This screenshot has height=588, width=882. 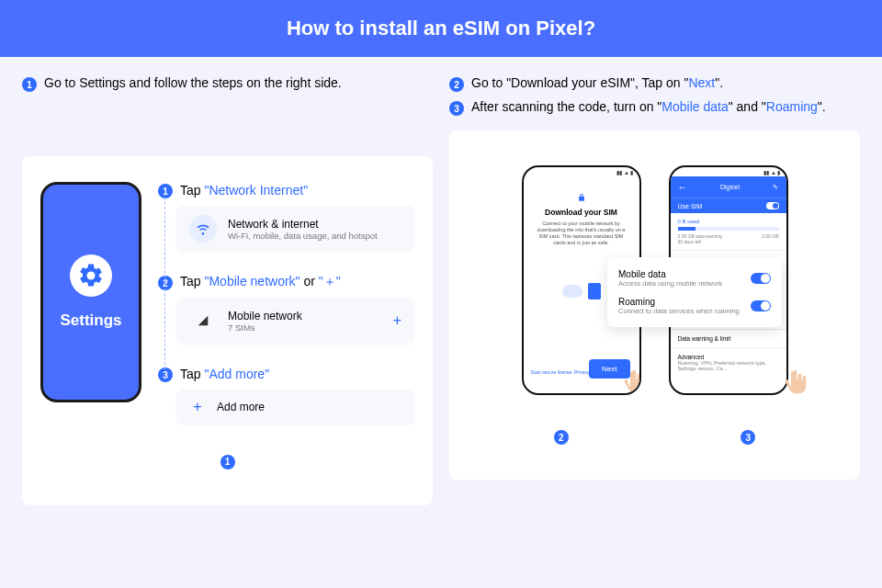 I want to click on roaming-toggle, so click(x=761, y=306).